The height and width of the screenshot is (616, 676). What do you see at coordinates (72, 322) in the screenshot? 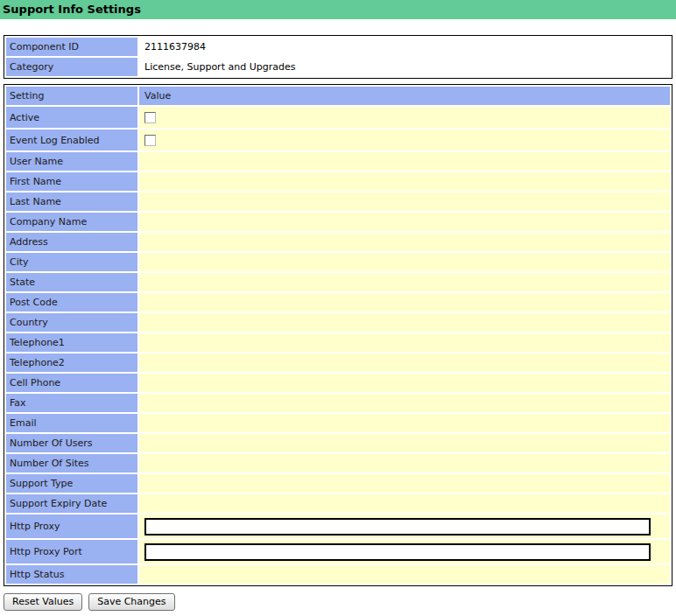
I see `setting-label-country: Country` at bounding box center [72, 322].